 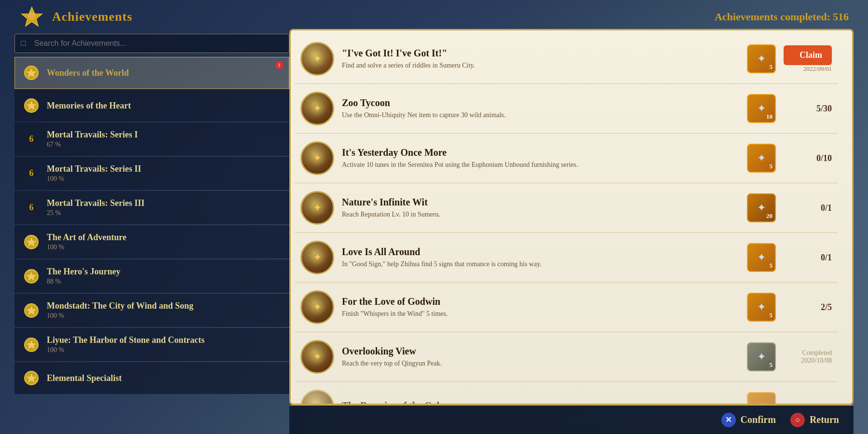 What do you see at coordinates (317, 158) in the screenshot?
I see `achievement-badge-2: ✦` at bounding box center [317, 158].